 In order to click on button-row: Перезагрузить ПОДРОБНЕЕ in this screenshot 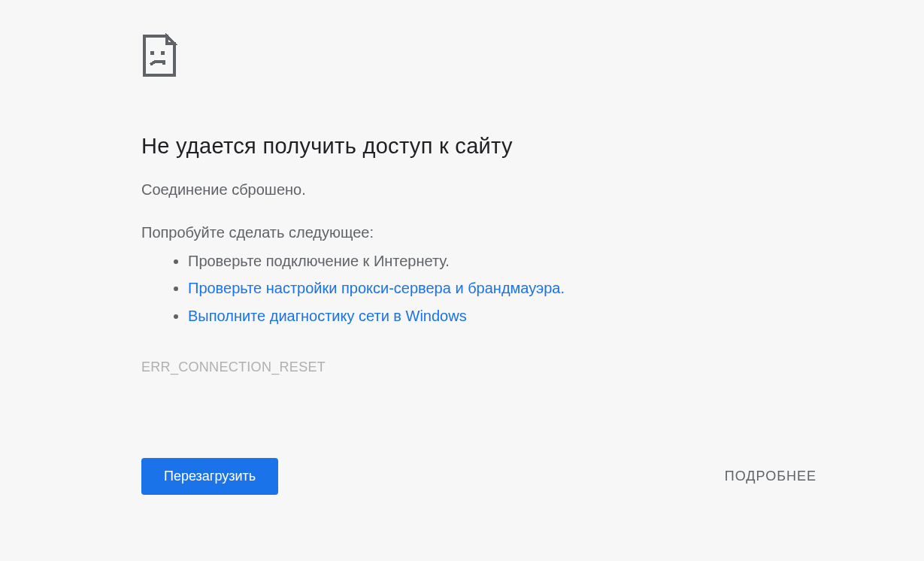, I will do `click(480, 477)`.